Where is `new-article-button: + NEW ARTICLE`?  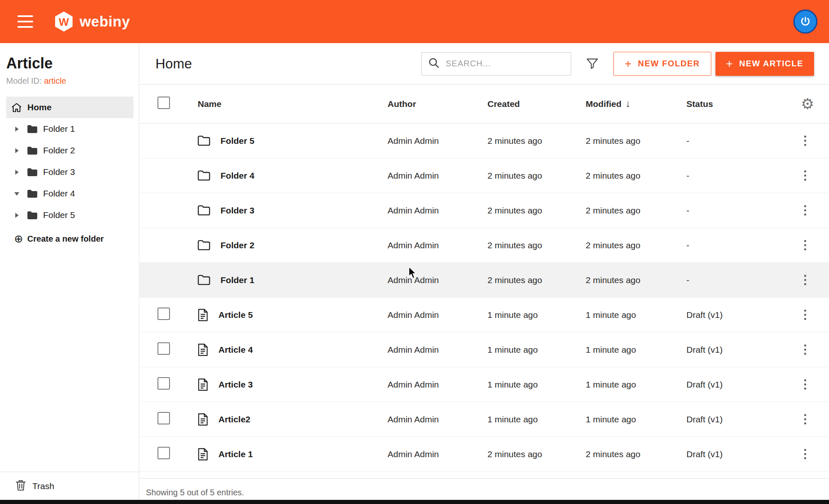
new-article-button: + NEW ARTICLE is located at coordinates (765, 64).